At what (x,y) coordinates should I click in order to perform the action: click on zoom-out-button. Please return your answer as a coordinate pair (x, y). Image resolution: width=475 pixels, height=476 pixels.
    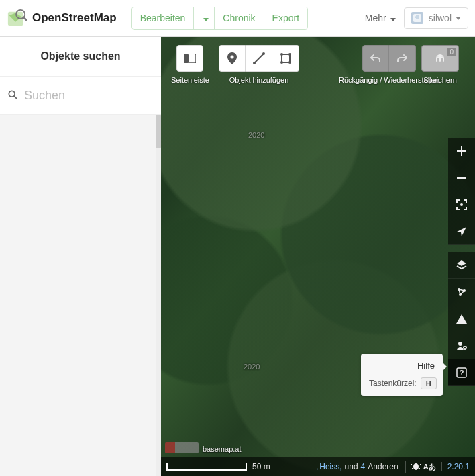
    Looking at the image, I should click on (462, 178).